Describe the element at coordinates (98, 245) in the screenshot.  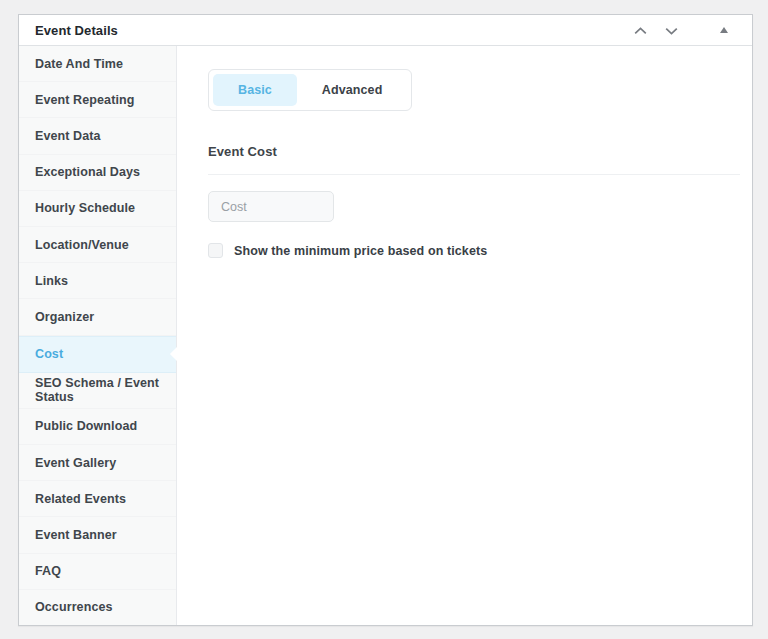
I see `sidebar-item-location-venue: Location/Venue` at that location.